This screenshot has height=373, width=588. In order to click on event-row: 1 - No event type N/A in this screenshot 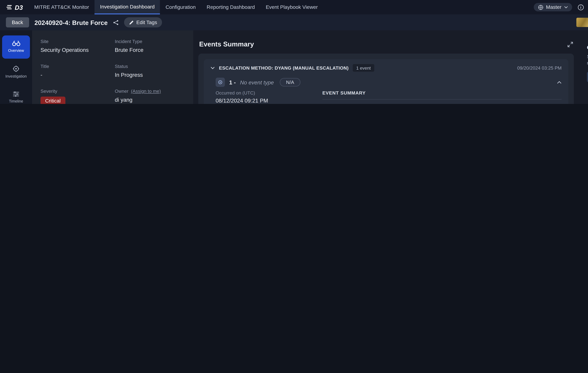, I will do `click(389, 82)`.